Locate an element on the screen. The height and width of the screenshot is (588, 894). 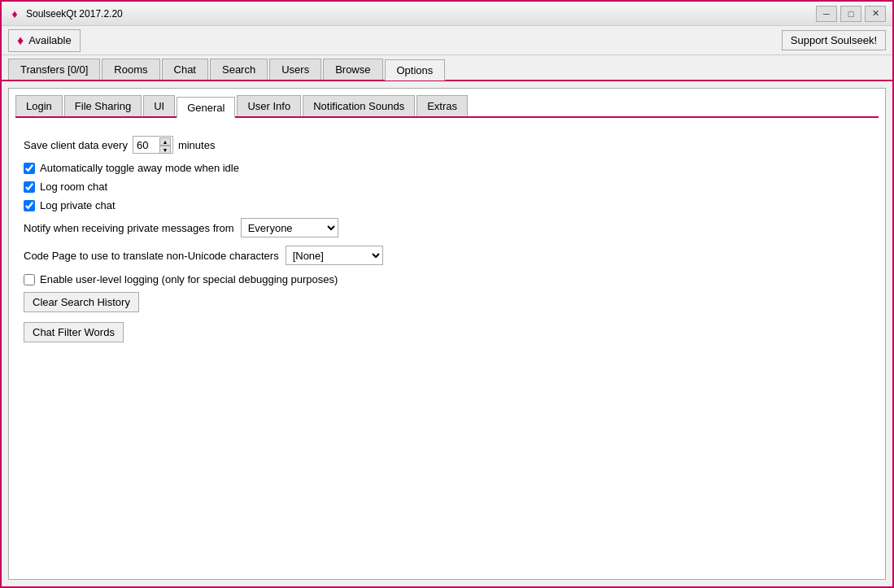
log-private-checkbox is located at coordinates (29, 206).